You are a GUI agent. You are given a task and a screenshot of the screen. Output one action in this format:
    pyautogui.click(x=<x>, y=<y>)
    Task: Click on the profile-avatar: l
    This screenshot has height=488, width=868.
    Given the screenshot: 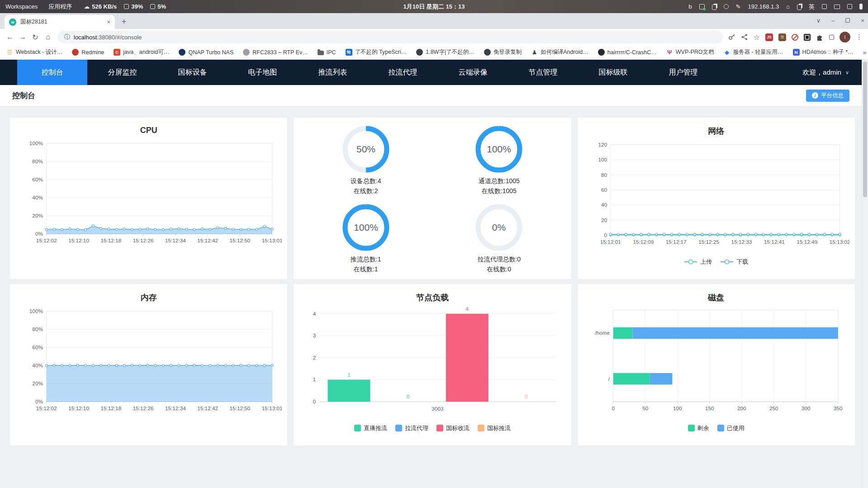 What is the action you would take?
    pyautogui.click(x=845, y=37)
    